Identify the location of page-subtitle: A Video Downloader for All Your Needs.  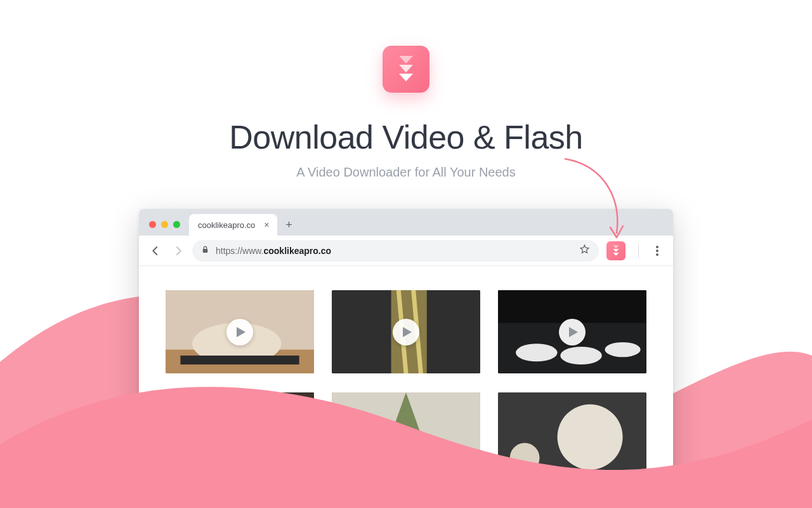
(406, 173).